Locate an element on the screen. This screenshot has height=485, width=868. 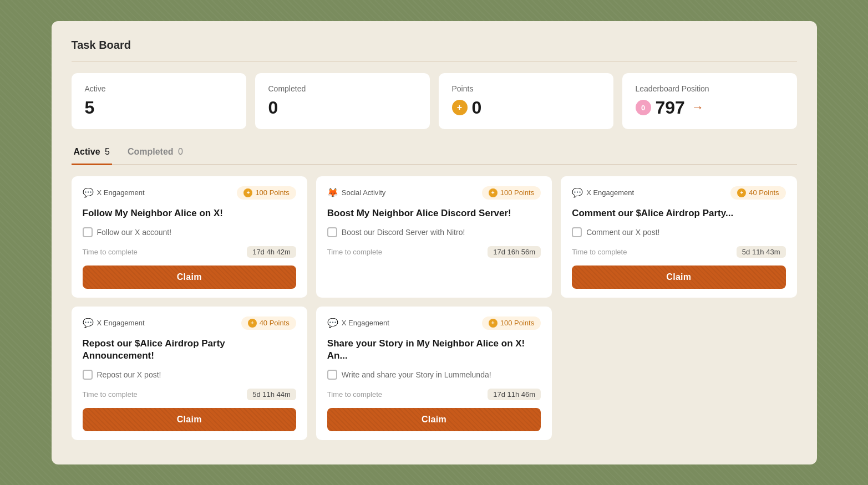
points-value-0: 100 Points is located at coordinates (272, 193).